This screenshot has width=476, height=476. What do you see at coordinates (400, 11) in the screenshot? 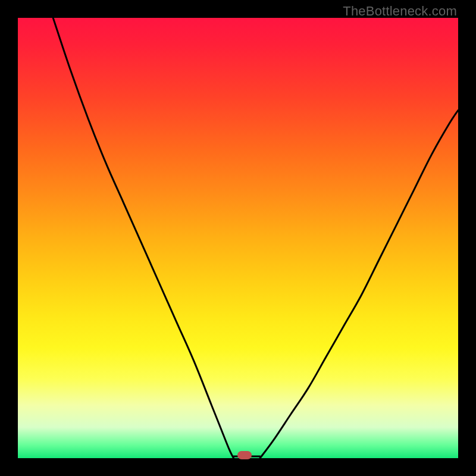
I see `watermark-text: TheBottleneck.com` at bounding box center [400, 11].